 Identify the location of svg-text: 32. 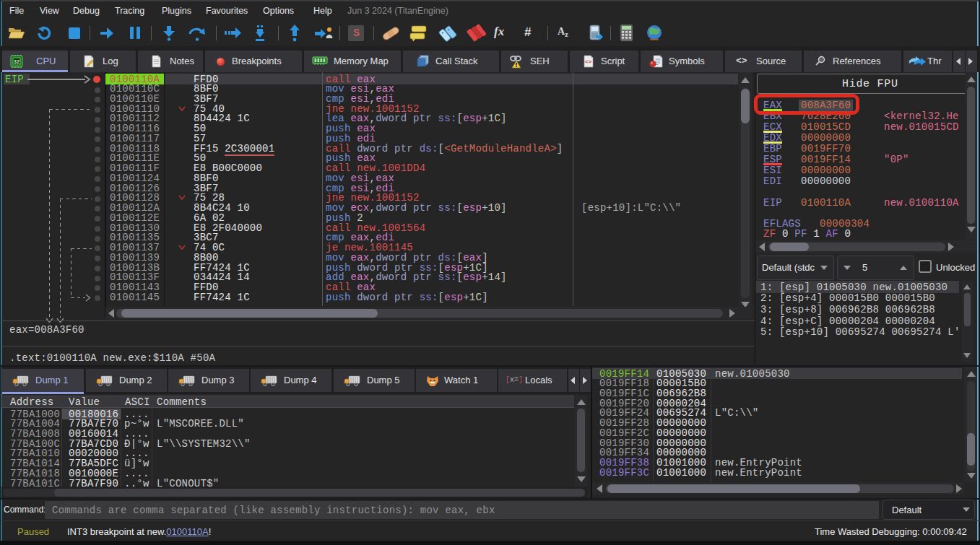
(17, 62).